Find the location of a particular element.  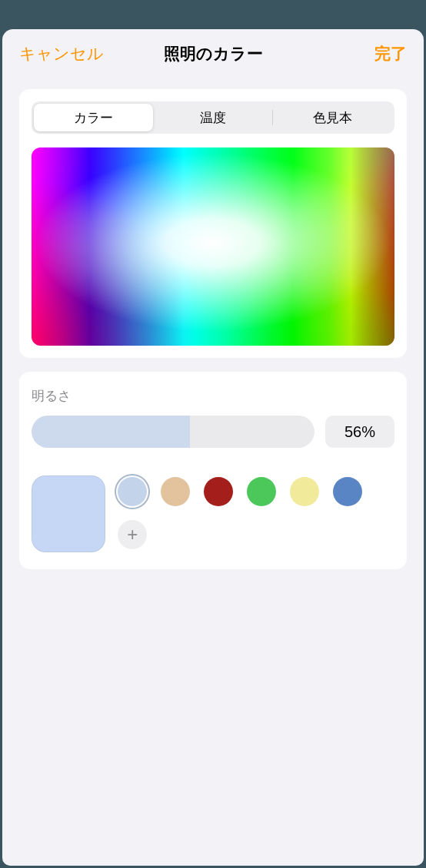

brightness-label: 明るさ is located at coordinates (213, 396).